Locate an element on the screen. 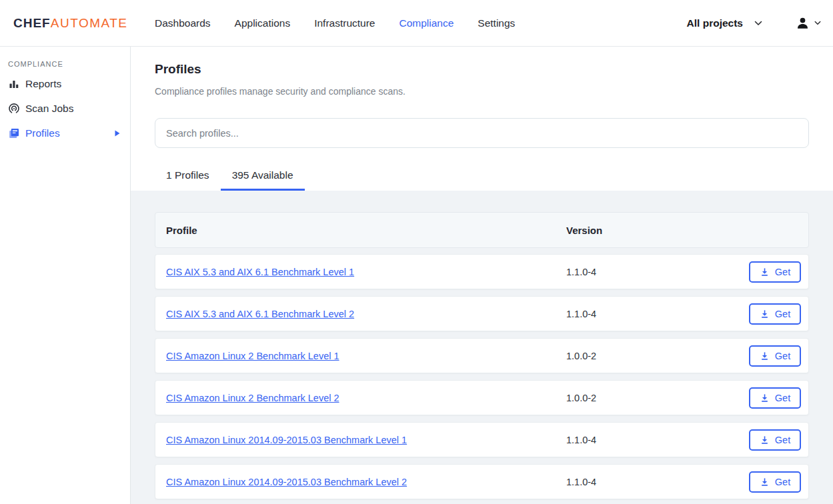 This screenshot has height=504, width=833. main-nav: Dashboards Applications Infrastructure C… is located at coordinates (335, 23).